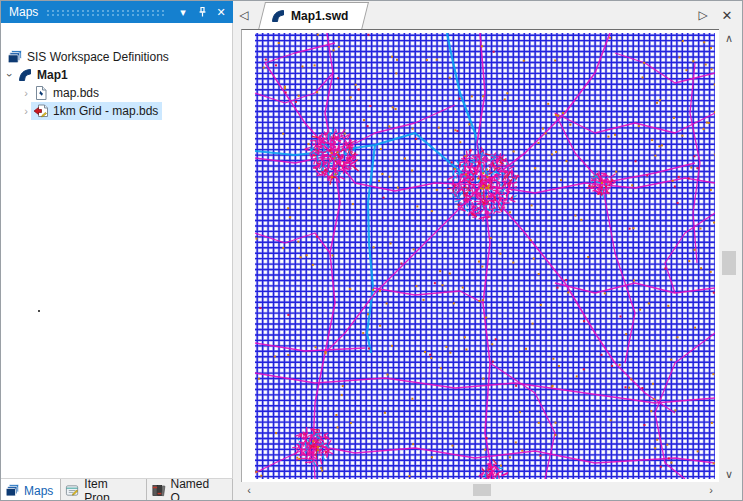 This screenshot has width=743, height=501. I want to click on horizontal-scrollbar-thumb, so click(482, 490).